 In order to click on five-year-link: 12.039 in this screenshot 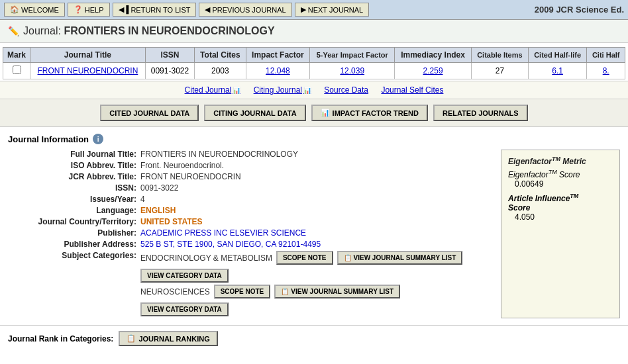, I will do `click(352, 71)`.